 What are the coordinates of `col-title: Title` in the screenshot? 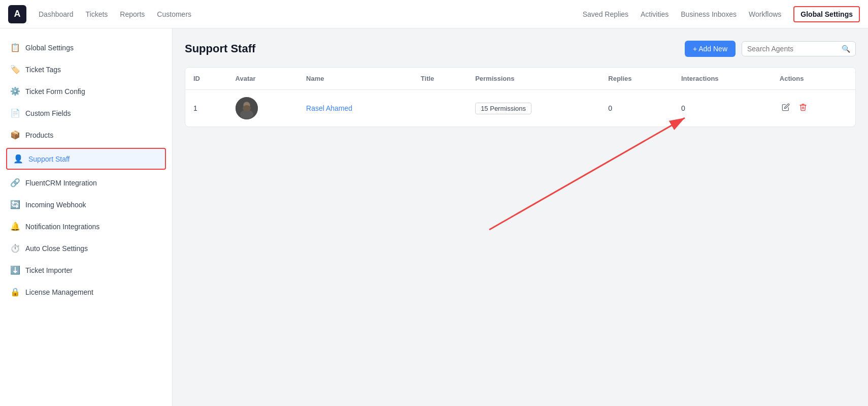 It's located at (440, 79).